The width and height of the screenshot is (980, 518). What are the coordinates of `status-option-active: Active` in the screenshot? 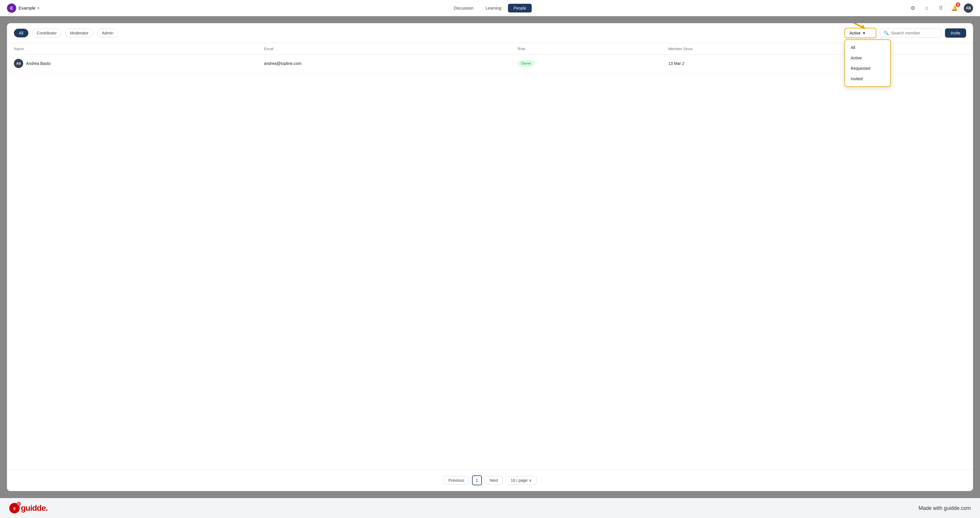 It's located at (867, 58).